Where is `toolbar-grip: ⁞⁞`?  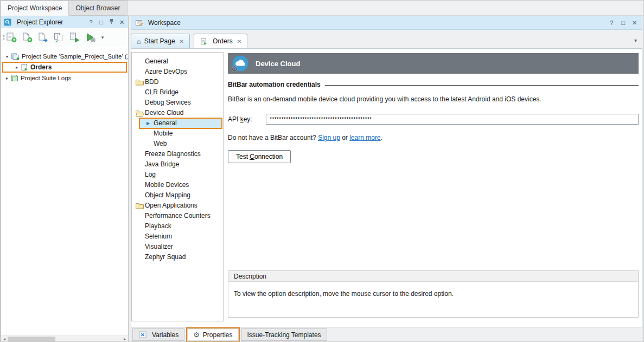 toolbar-grip: ⁞⁞ is located at coordinates (3, 37).